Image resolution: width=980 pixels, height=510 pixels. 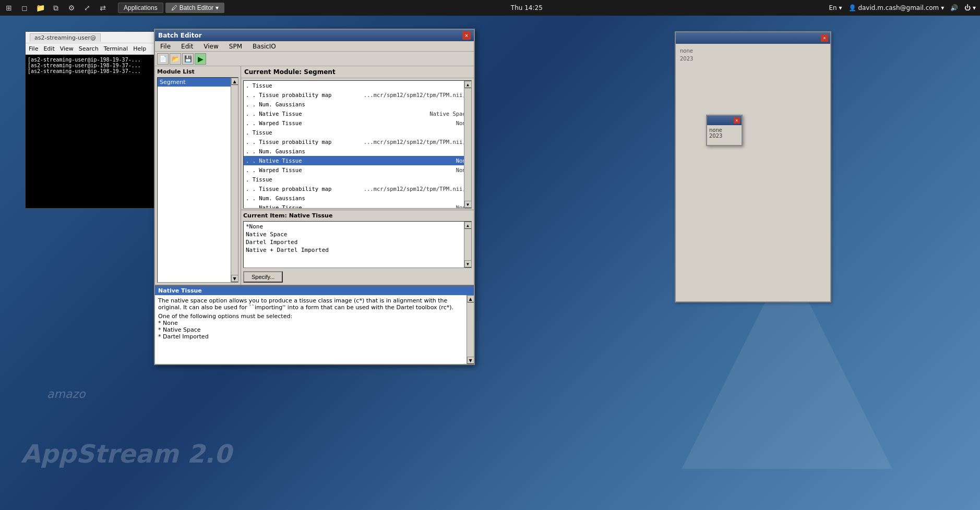 I want to click on batch-editor-arrow: ▾, so click(x=217, y=8).